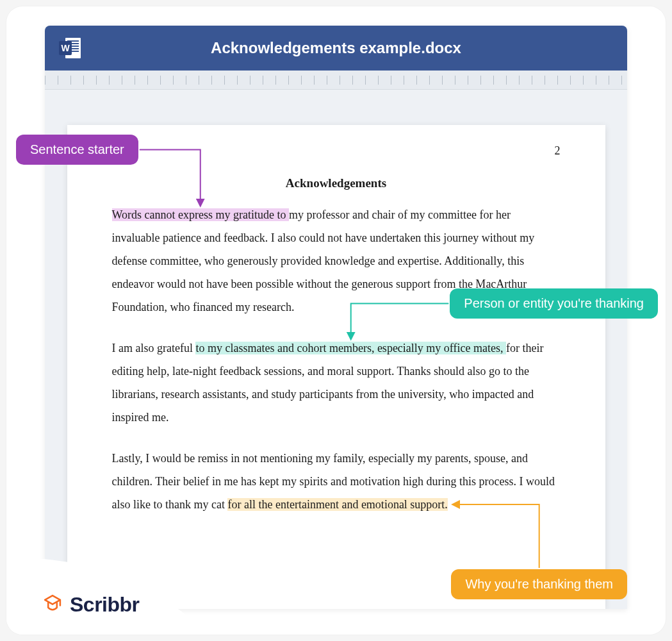 The width and height of the screenshot is (672, 641). What do you see at coordinates (70, 48) in the screenshot?
I see `word-icon: W` at bounding box center [70, 48].